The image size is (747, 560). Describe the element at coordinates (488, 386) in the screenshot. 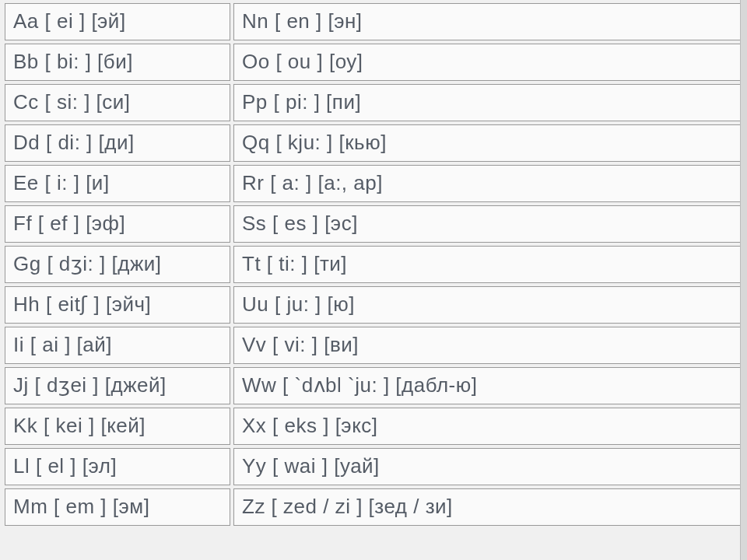

I see `alphabet-cell: Ww [ `dʌbl `ju: ] [дабл-ю]` at that location.